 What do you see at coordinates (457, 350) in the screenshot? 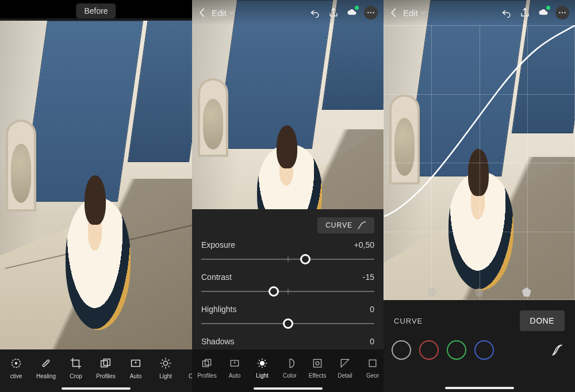
I see `curve-channel-green` at bounding box center [457, 350].